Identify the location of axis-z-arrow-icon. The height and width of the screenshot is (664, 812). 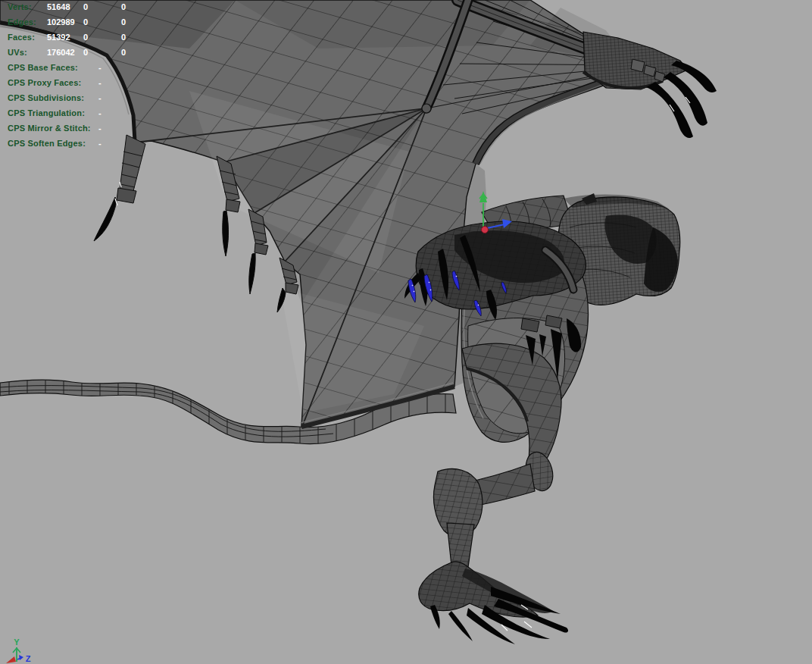
(21, 658).